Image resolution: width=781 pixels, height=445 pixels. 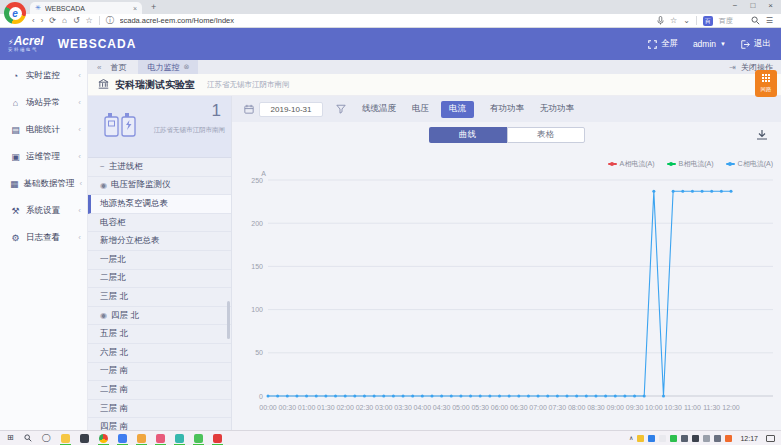 I want to click on sidebar-item-label: 场站异常, so click(x=50, y=103).